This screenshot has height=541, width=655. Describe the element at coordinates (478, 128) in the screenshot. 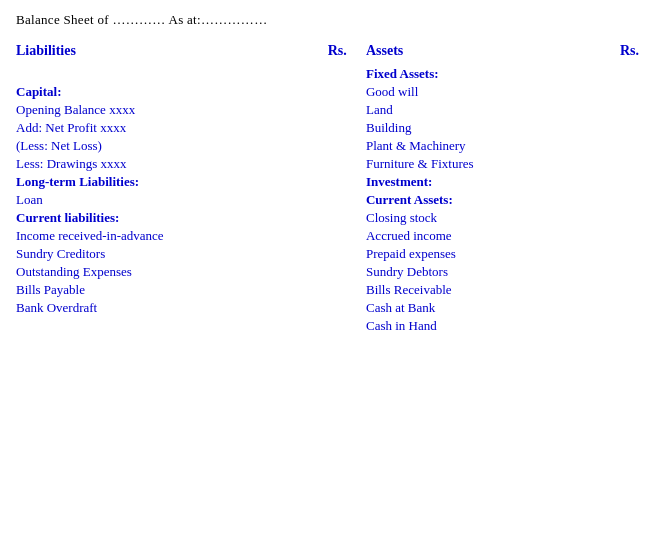

I see `asset-label: Building` at that location.